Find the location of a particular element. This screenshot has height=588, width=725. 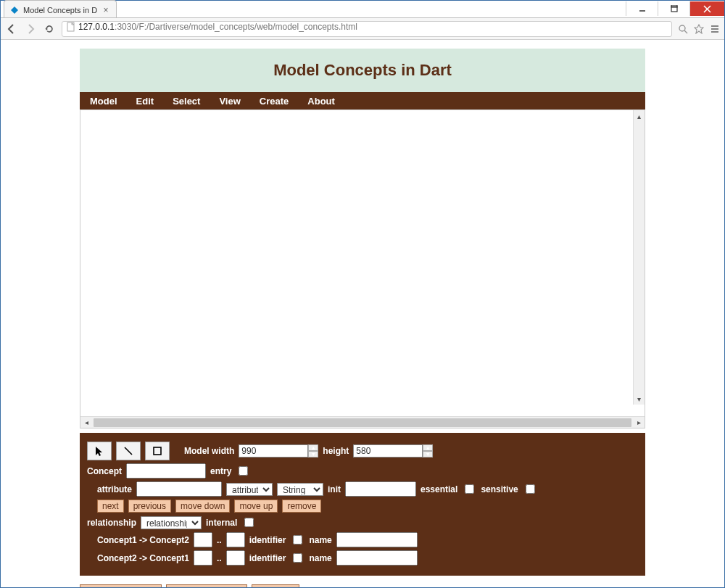

dots1: .. is located at coordinates (219, 540).